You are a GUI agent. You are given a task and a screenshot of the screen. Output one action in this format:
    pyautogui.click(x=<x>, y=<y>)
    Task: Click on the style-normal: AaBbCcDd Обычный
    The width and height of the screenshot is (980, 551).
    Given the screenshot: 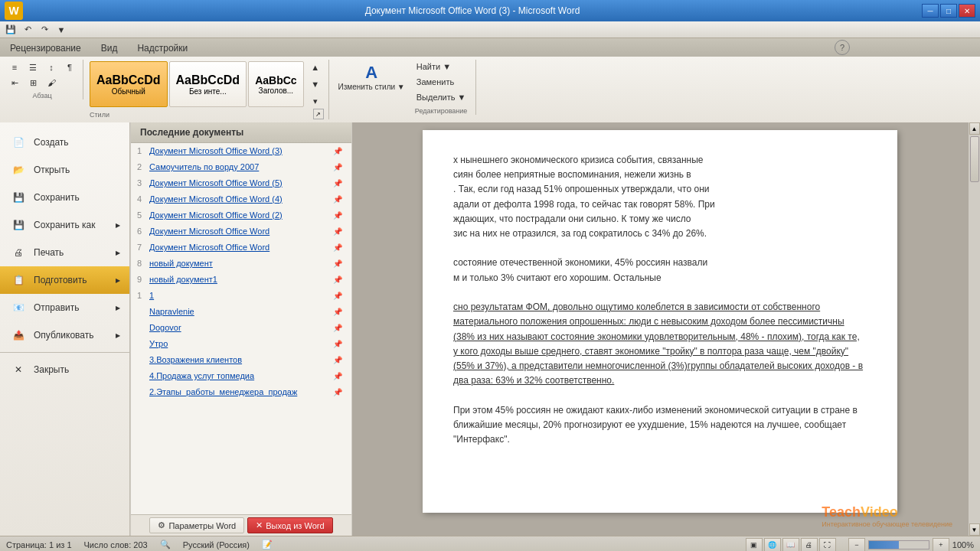 What is the action you would take?
    pyautogui.click(x=129, y=84)
    